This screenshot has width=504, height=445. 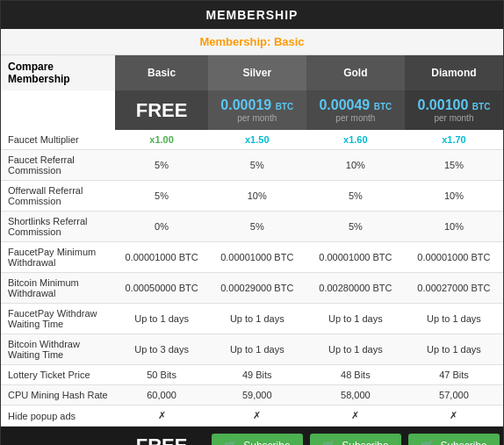 What do you see at coordinates (58, 165) in the screenshot?
I see `row-1-label: Faucet Referral Commission` at bounding box center [58, 165].